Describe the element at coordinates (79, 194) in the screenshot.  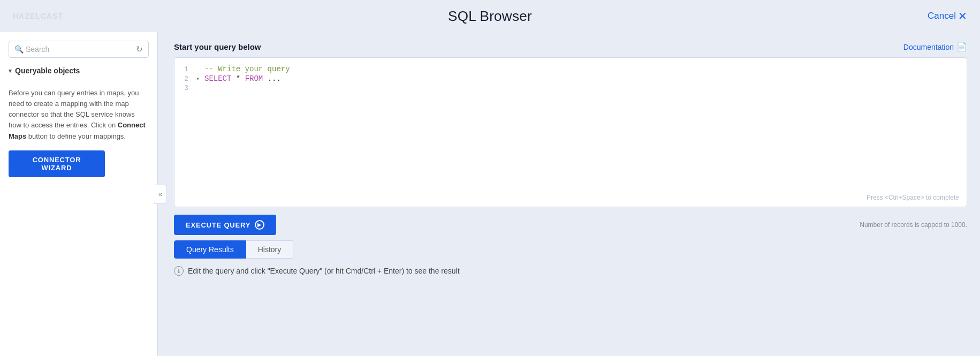
I see `sidebar: 🔍 ↻ ▾ Queryable objects Before you can q…` at that location.